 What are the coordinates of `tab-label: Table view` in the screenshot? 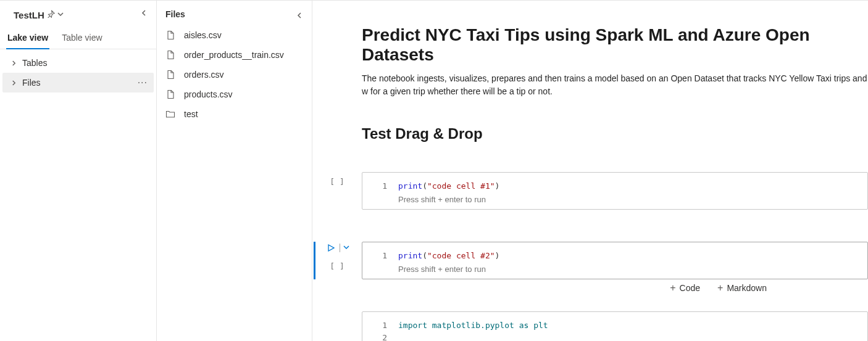 It's located at (81, 38).